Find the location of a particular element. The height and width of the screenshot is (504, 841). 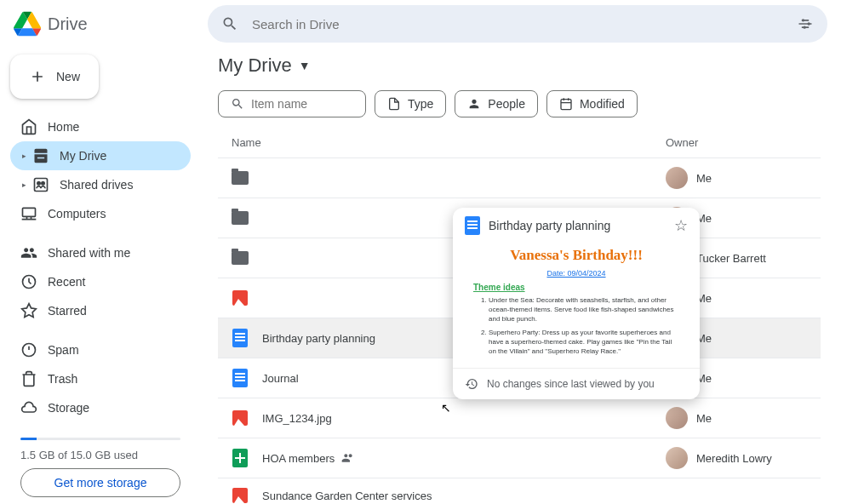

file-name: IMG_1234.jpg is located at coordinates (464, 419).